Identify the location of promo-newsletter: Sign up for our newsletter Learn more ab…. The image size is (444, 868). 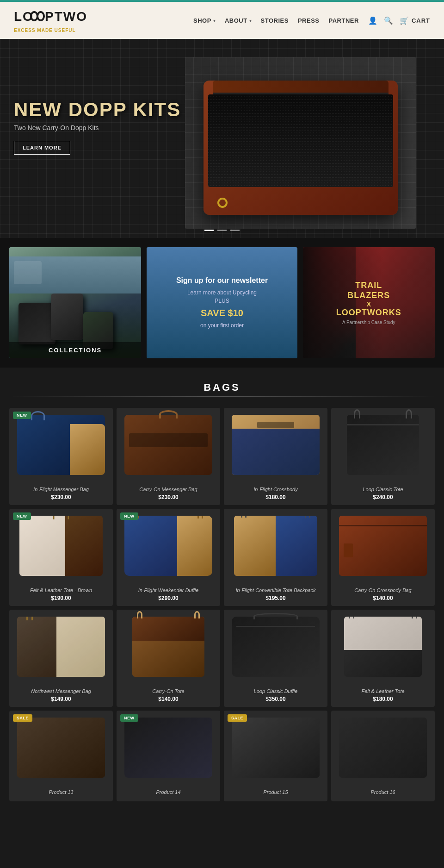
(222, 303).